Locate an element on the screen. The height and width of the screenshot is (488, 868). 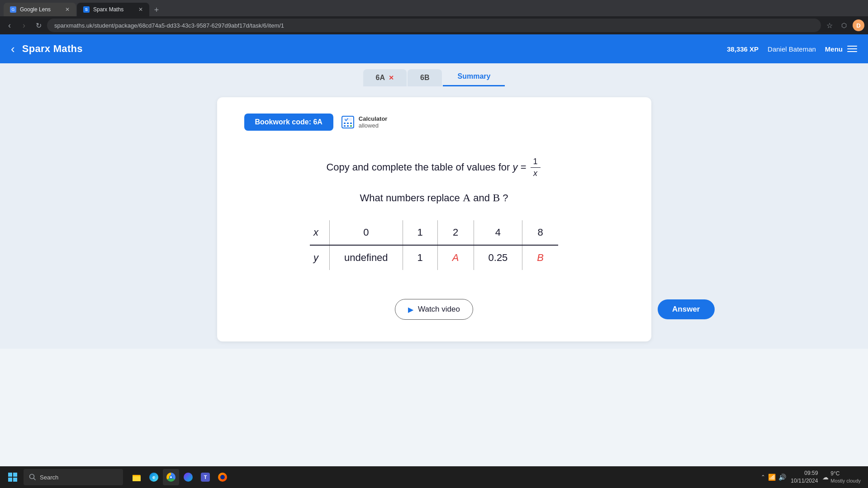
bookwork-bar: Bookwork code: 6A Calculator is located at coordinates (434, 122).